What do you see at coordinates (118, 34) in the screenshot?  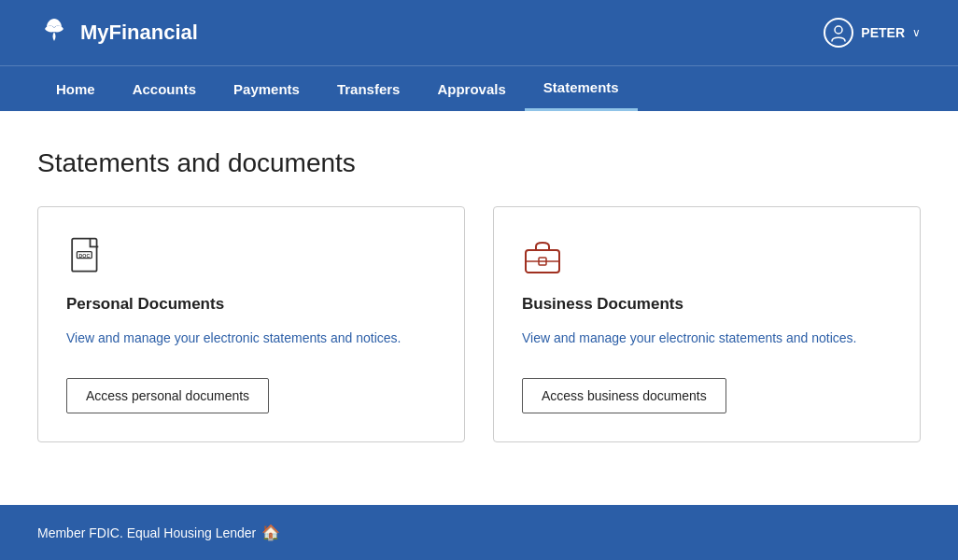 I see `logo-area: MyFinancial` at bounding box center [118, 34].